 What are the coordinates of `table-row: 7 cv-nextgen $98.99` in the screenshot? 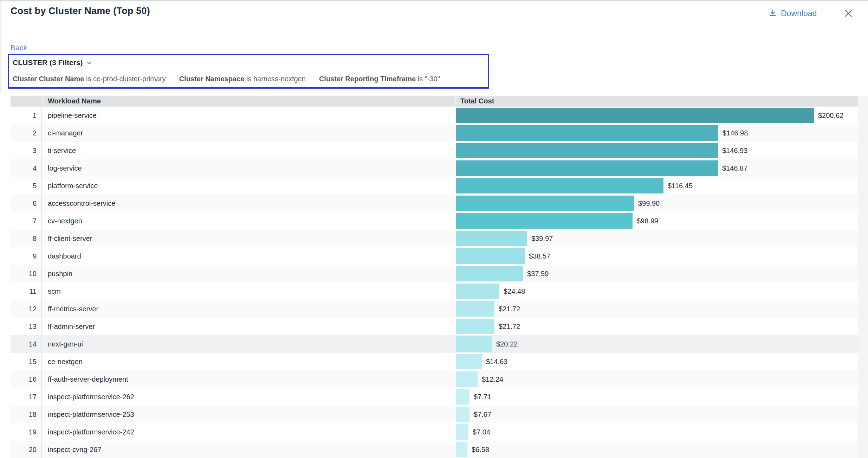 It's located at (434, 221).